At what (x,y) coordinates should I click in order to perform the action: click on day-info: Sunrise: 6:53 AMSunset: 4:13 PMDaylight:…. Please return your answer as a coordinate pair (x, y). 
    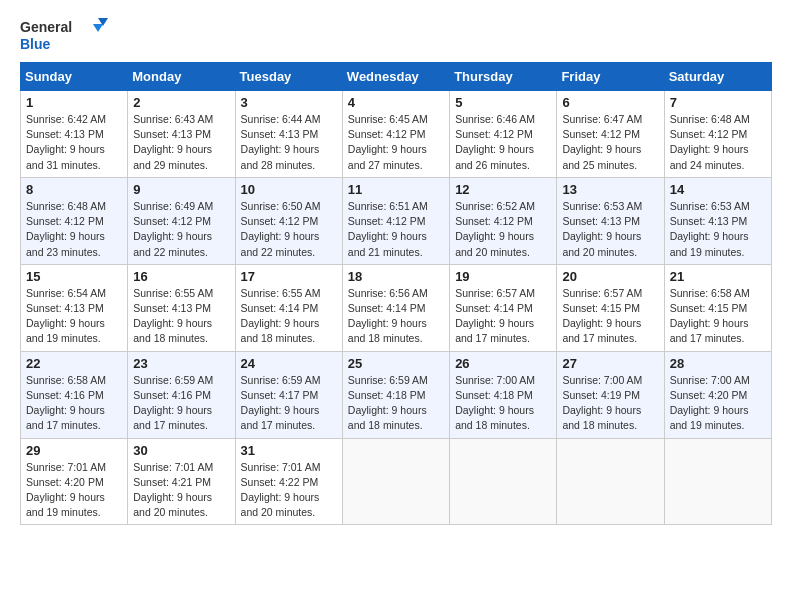
    Looking at the image, I should click on (710, 229).